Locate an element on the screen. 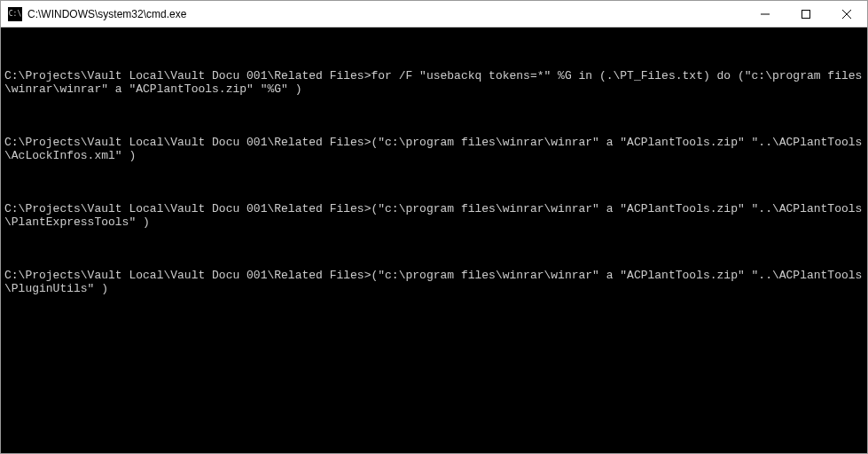 The width and height of the screenshot is (868, 454). close-button is located at coordinates (847, 14).